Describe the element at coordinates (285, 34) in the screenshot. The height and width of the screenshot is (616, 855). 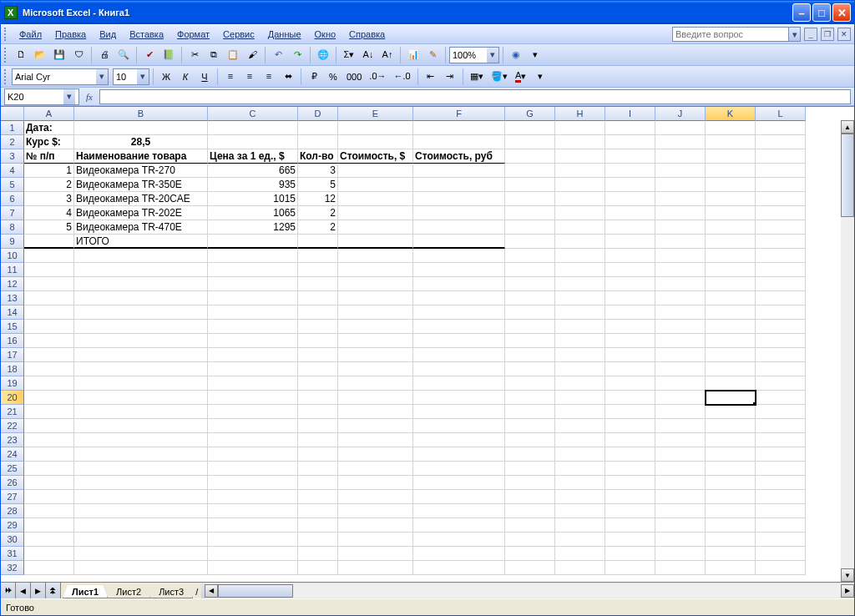
I see `menu-data: Данные` at that location.